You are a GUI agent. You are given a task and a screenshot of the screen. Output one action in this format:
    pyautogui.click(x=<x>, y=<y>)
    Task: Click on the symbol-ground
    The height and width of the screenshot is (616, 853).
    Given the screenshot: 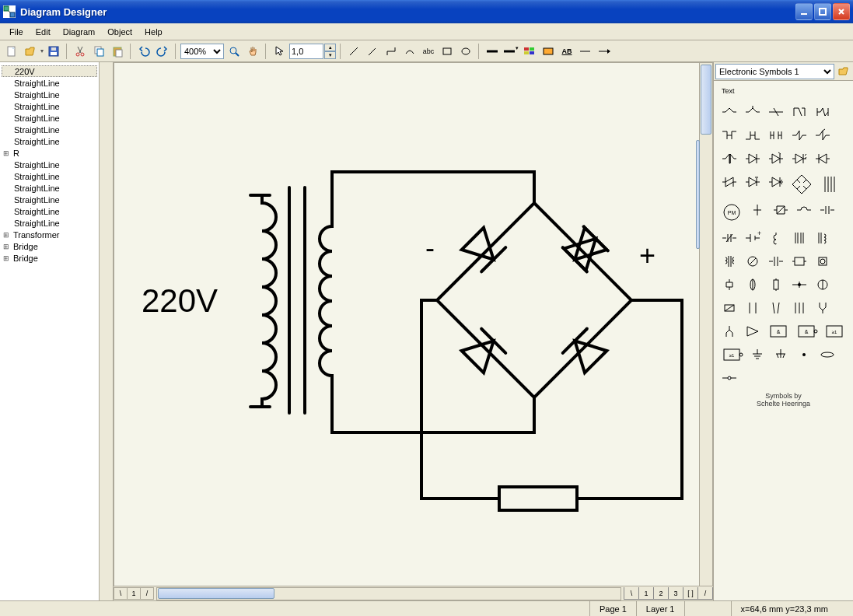 What is the action you would take?
    pyautogui.click(x=757, y=355)
    